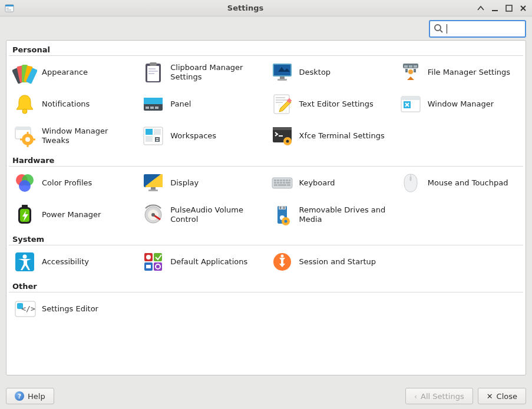 The width and height of the screenshot is (532, 409). I want to click on maximize-button, so click(509, 8).